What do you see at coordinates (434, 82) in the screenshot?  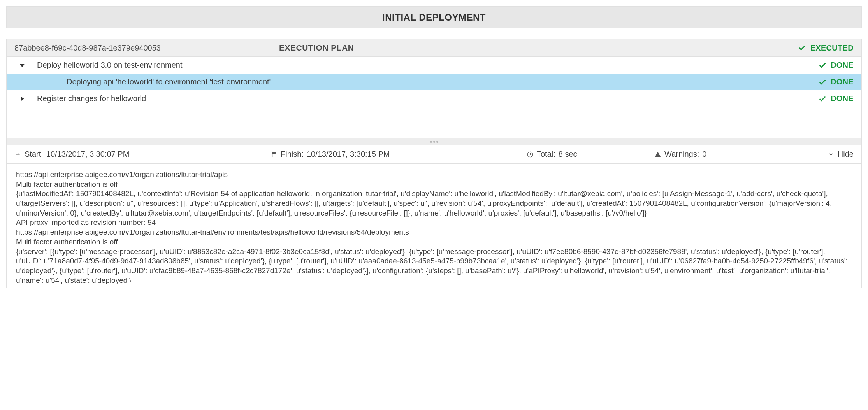 I see `plan-row: Deploying api 'helloworld' to environmen…` at bounding box center [434, 82].